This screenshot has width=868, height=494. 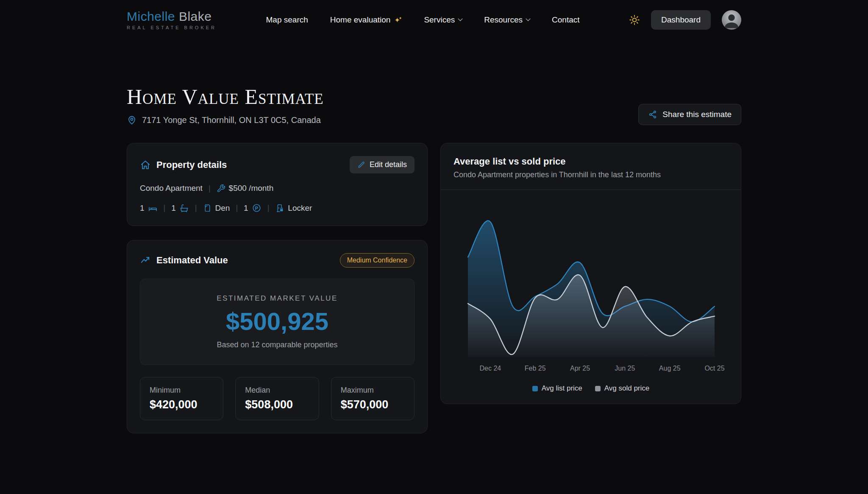 I want to click on parking-count: 1, so click(x=246, y=208).